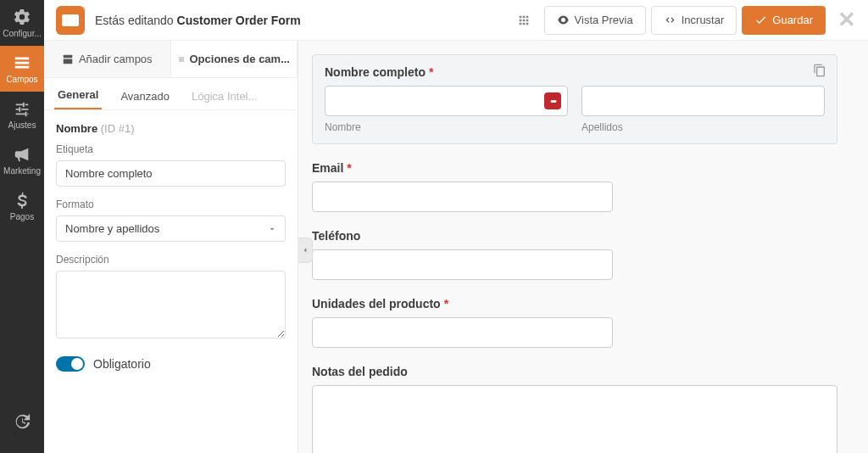 The height and width of the screenshot is (453, 868). I want to click on nav-history, so click(22, 422).